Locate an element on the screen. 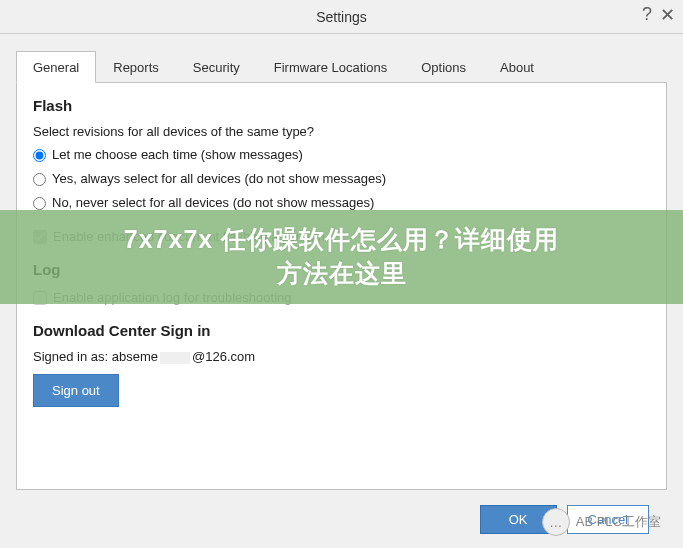  signed-prefix: Signed in as: is located at coordinates (70, 356).